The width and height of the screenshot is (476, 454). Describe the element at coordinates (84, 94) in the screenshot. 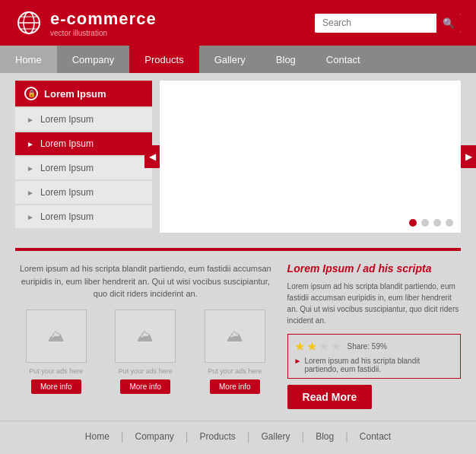

I see `sidebar-header: 🔒 Lorem Ipsum` at that location.